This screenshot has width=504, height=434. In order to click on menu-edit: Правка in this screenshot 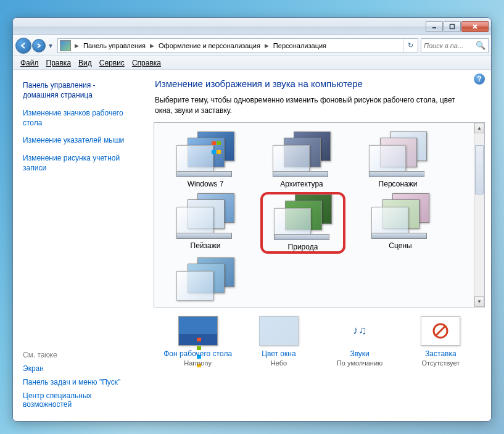, I will do `click(59, 63)`.